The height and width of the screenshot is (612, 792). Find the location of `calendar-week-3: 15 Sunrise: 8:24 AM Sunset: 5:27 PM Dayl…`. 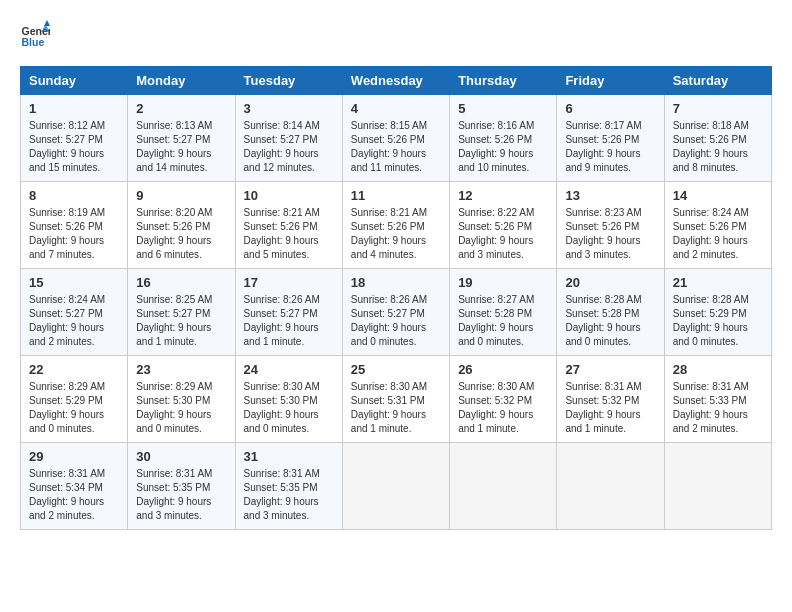

calendar-week-3: 15 Sunrise: 8:24 AM Sunset: 5:27 PM Dayl… is located at coordinates (396, 312).